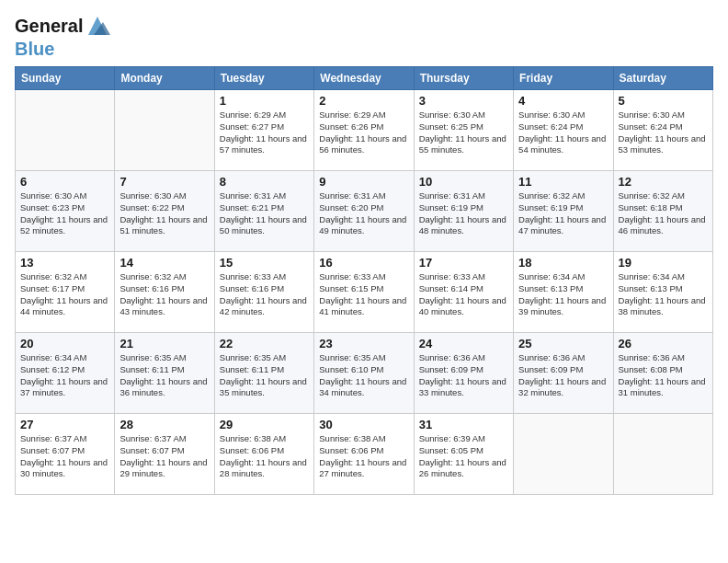  What do you see at coordinates (664, 263) in the screenshot?
I see `day-number: 19` at bounding box center [664, 263].